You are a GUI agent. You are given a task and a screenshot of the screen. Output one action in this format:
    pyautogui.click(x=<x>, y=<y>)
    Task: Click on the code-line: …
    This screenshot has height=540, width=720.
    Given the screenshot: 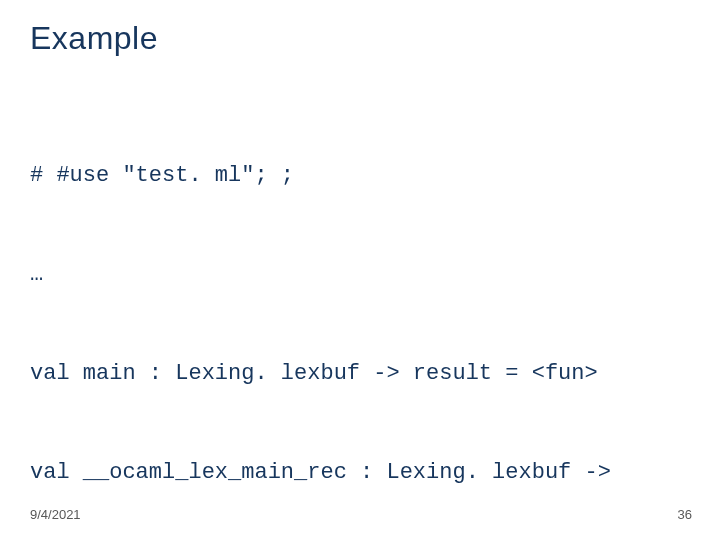 What is the action you would take?
    pyautogui.click(x=360, y=274)
    